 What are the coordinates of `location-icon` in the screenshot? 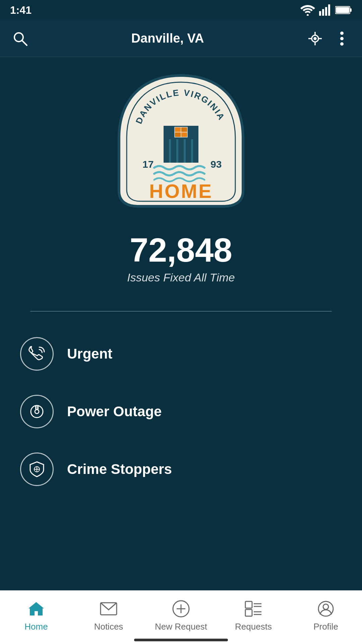 It's located at (315, 39).